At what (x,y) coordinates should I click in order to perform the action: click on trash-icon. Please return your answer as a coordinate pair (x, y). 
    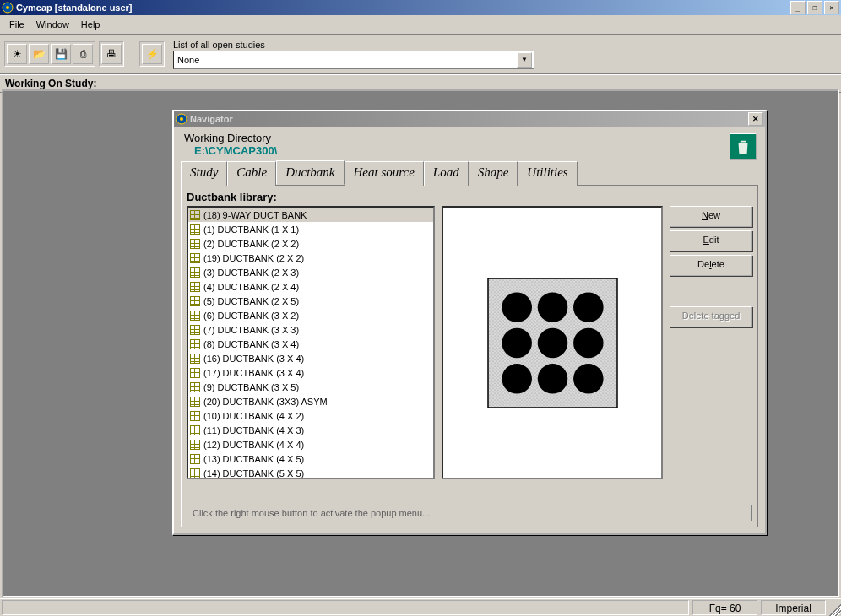
    Looking at the image, I should click on (743, 147).